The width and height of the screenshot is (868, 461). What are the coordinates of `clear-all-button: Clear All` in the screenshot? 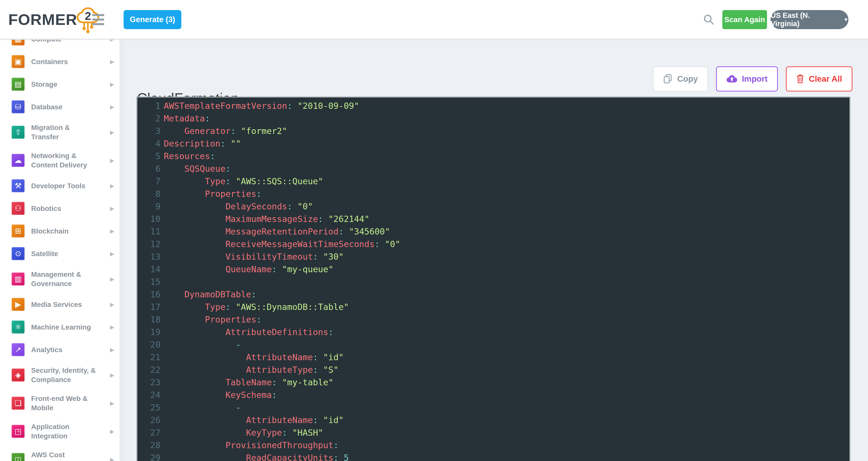 It's located at (819, 79).